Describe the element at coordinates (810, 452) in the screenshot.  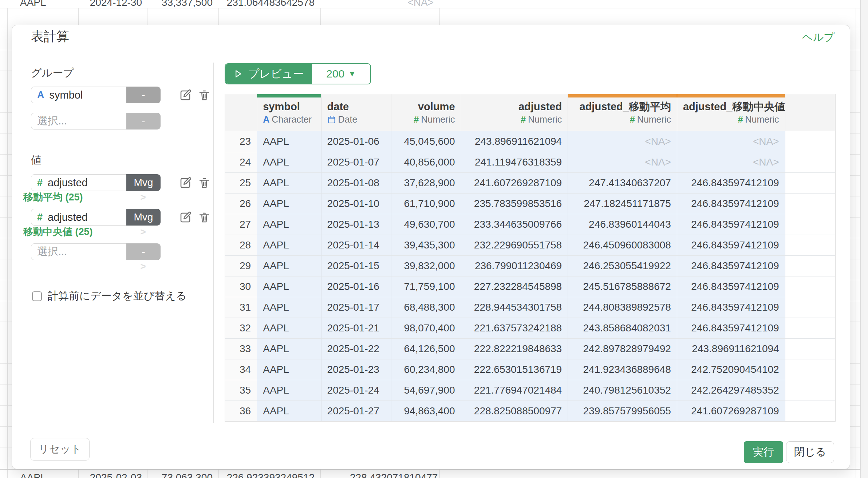
I see `close-button: 閉じる` at that location.